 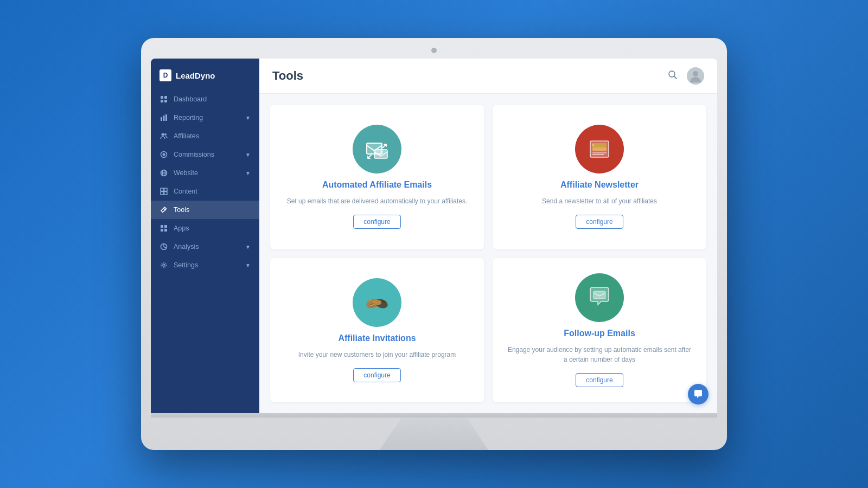 I want to click on affiliate-newsletter-configure-btn: configure, so click(x=599, y=222).